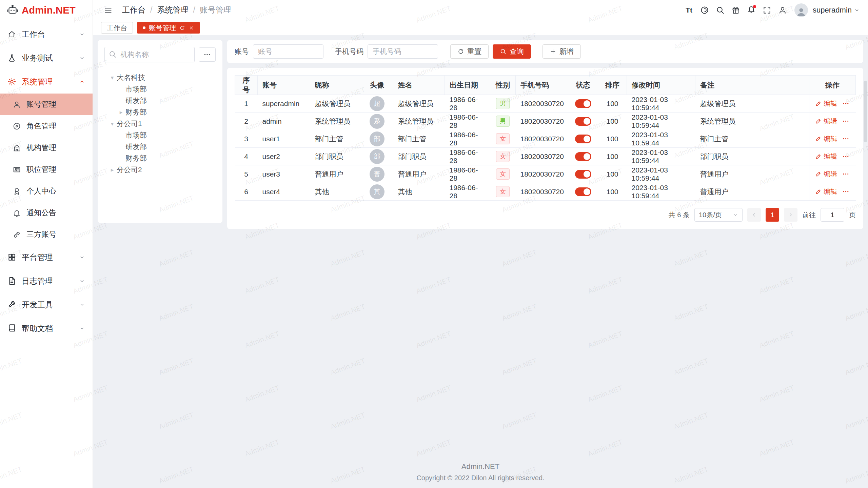 The width and height of the screenshot is (868, 488). I want to click on collapse-menu-icon, so click(108, 10).